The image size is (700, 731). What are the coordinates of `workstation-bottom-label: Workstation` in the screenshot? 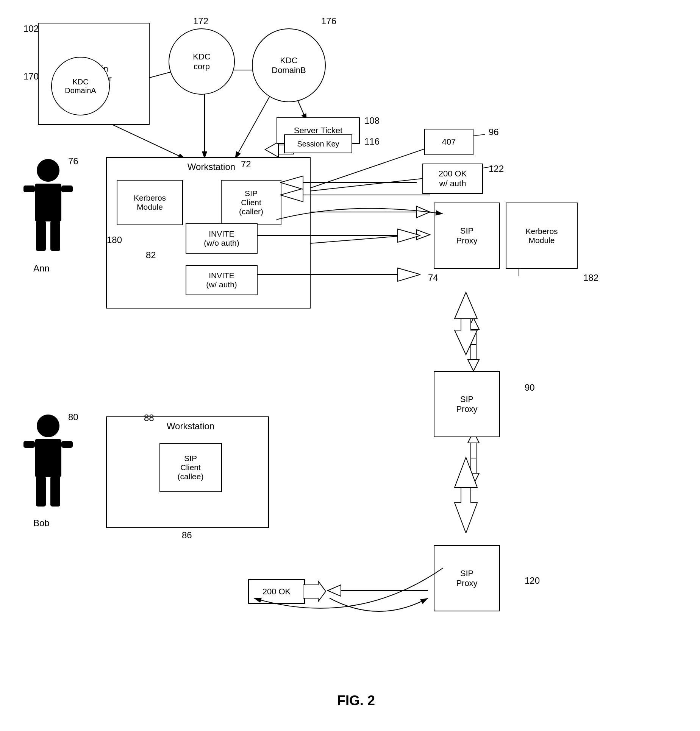 It's located at (191, 426).